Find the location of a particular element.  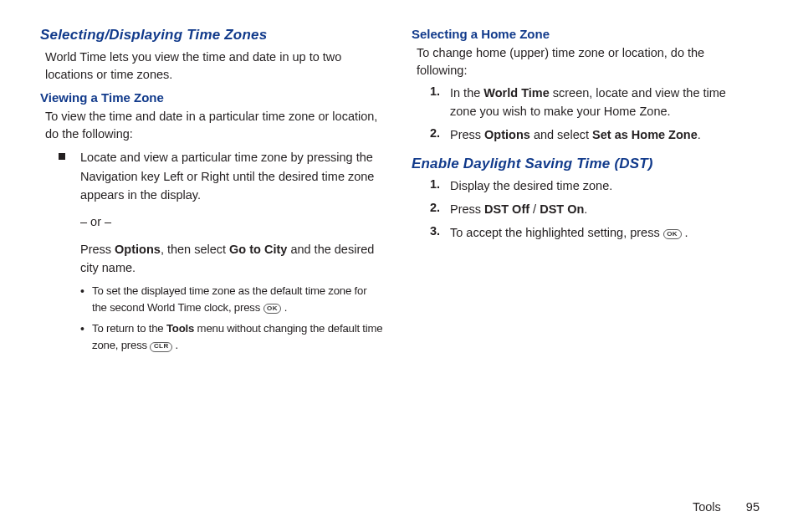

dst-off-bold: DST Off is located at coordinates (507, 209).